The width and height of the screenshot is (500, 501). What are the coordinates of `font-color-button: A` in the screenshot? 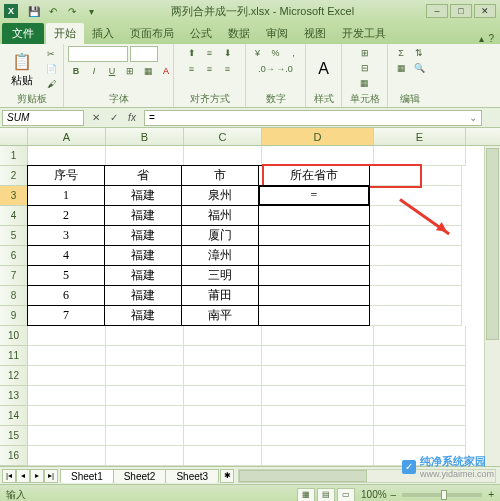 It's located at (166, 71).